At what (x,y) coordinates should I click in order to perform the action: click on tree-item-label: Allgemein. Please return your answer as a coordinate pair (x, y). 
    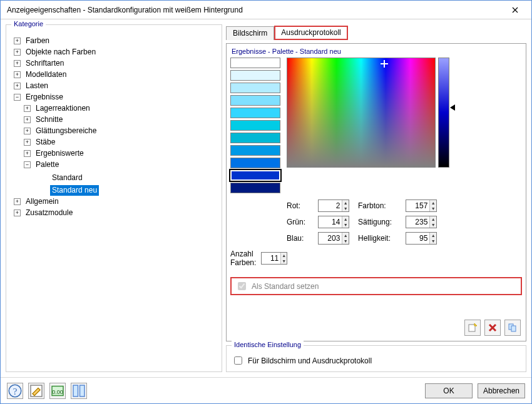
    Looking at the image, I should click on (43, 201).